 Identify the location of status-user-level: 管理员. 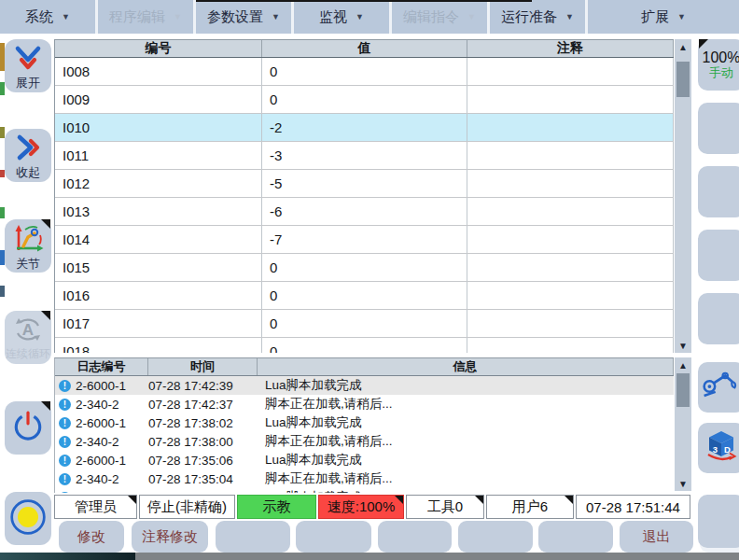
(95, 507).